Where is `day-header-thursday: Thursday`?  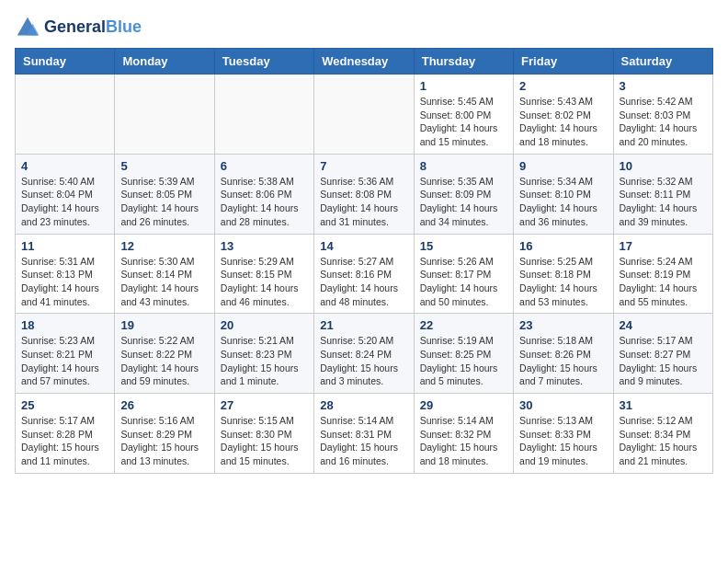
day-header-thursday: Thursday is located at coordinates (463, 62).